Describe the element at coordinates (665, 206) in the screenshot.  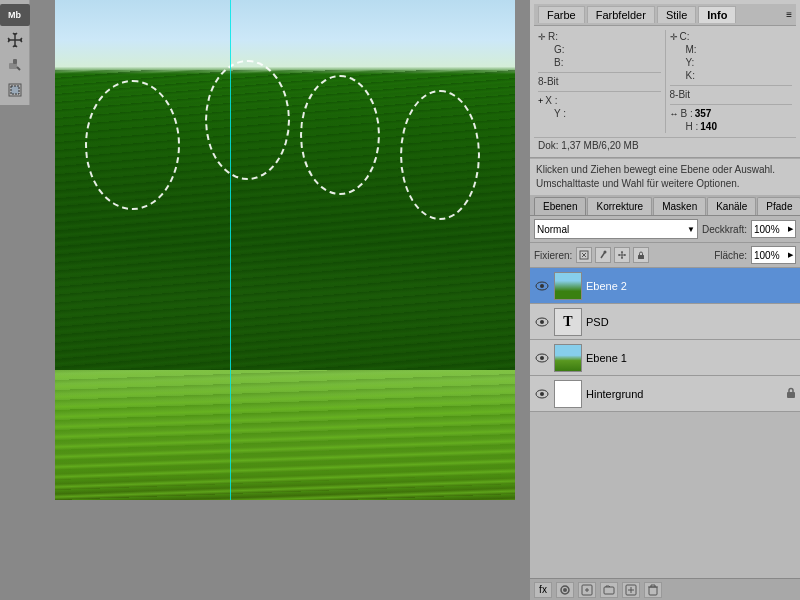
I see `layers-tabs: Ebenen Korrekture Masken Kanäle Pfade ≡` at that location.